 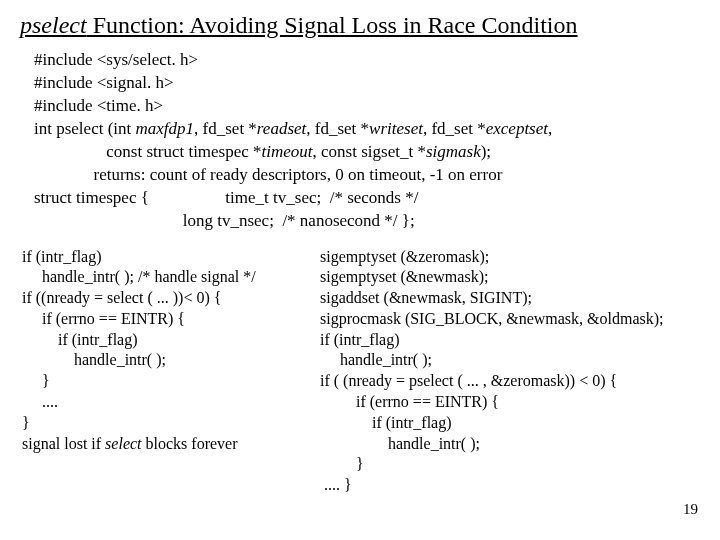 What do you see at coordinates (468, 380) in the screenshot?
I see `right-l7: if ( (nready = pselect ( ... , &zeromask…` at bounding box center [468, 380].